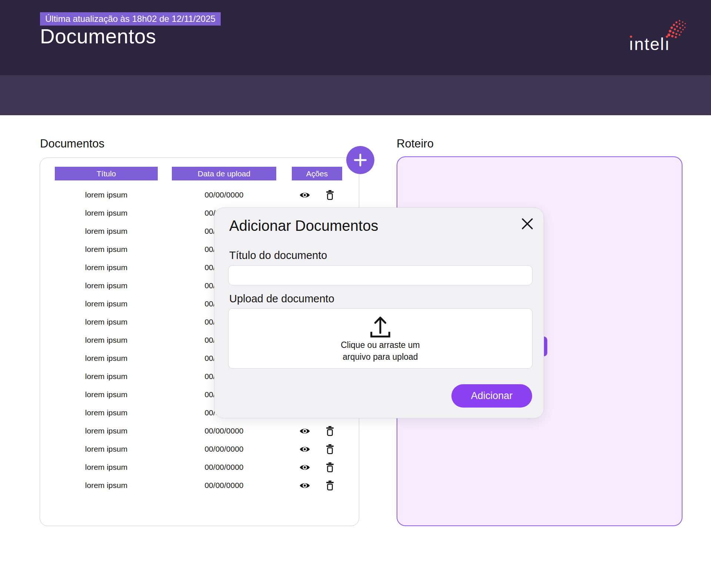 The width and height of the screenshot is (711, 588). What do you see at coordinates (415, 144) in the screenshot?
I see `roteiro-section-title: Roteiro` at bounding box center [415, 144].